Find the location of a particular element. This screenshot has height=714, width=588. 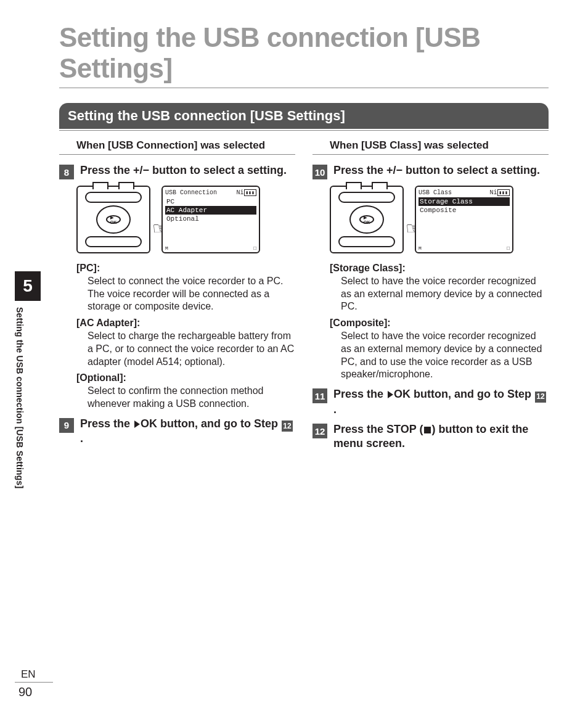

def-term-ac-adapter: [AC Adapter]: is located at coordinates (186, 323).